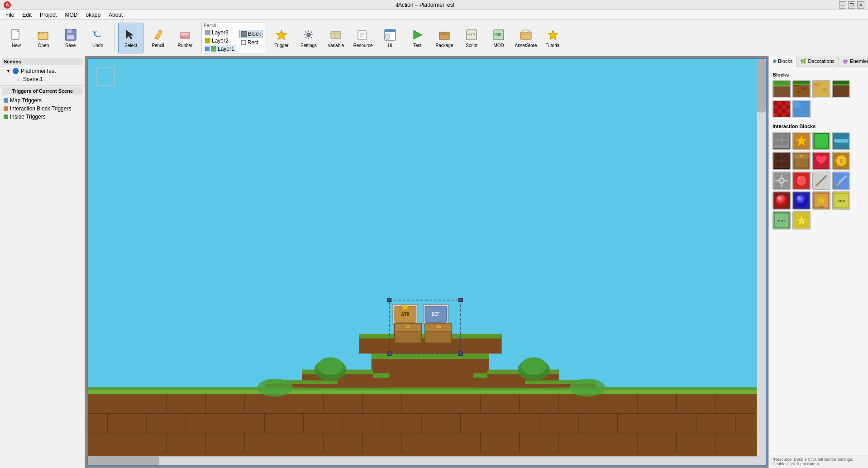 This screenshot has height=468, width=868. Describe the element at coordinates (43, 35) in the screenshot. I see `open-icon` at that location.